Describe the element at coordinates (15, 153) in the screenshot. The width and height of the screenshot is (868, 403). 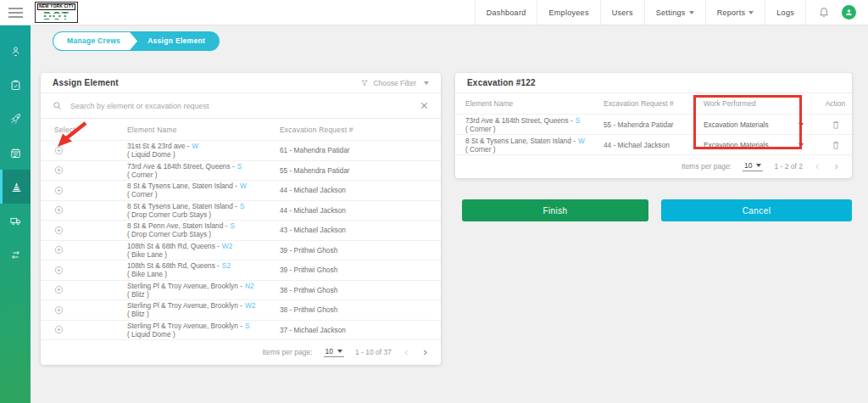
I see `sidebar-item-schedule` at that location.